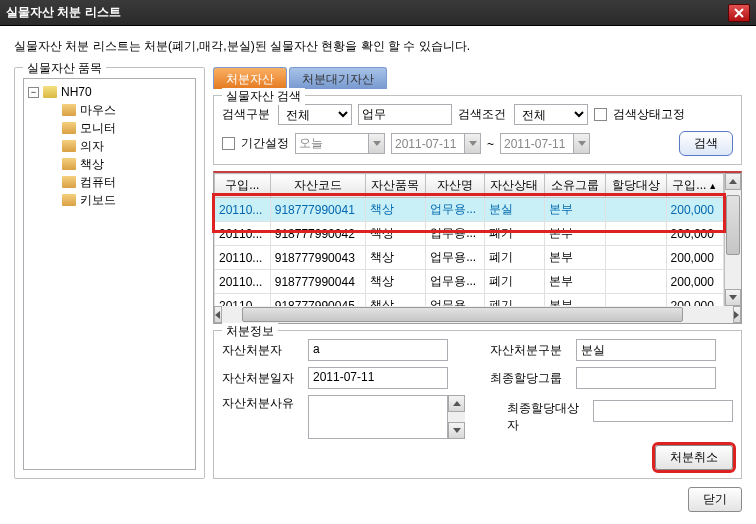 This screenshot has width=756, height=524. I want to click on table-row: 20110...918777990043책상업무용...폐기본부200,000, so click(470, 258).